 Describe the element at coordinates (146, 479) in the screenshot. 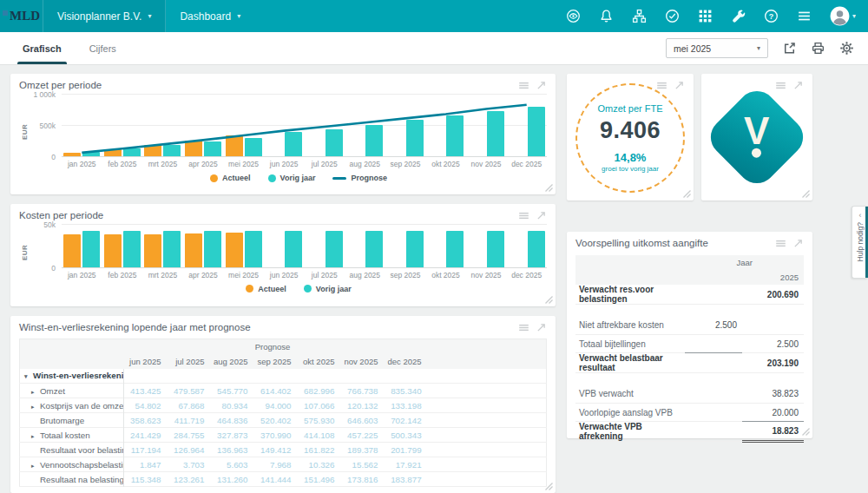

I see `value-cell: 115.348` at that location.